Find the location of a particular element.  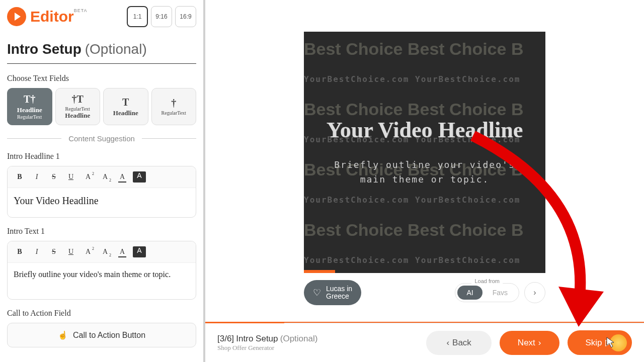

cta-button: ☝ Call to Action Button is located at coordinates (102, 335).